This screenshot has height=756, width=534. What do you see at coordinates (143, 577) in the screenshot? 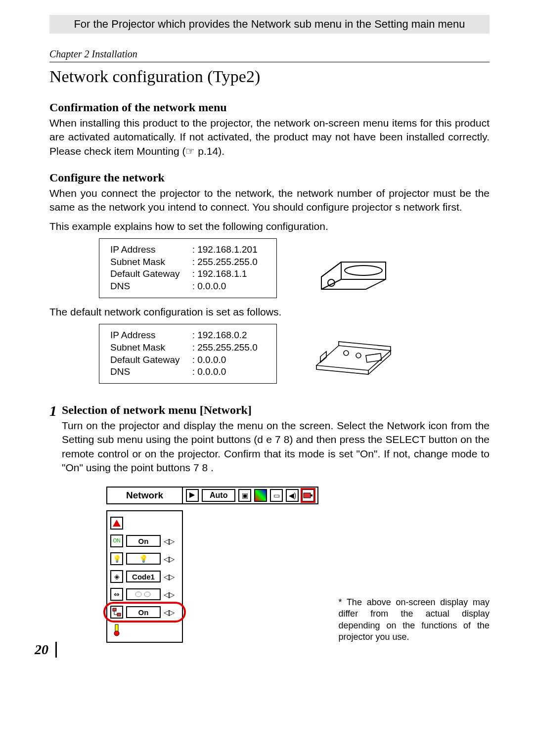
I see `remote-value: Code1` at bounding box center [143, 577].